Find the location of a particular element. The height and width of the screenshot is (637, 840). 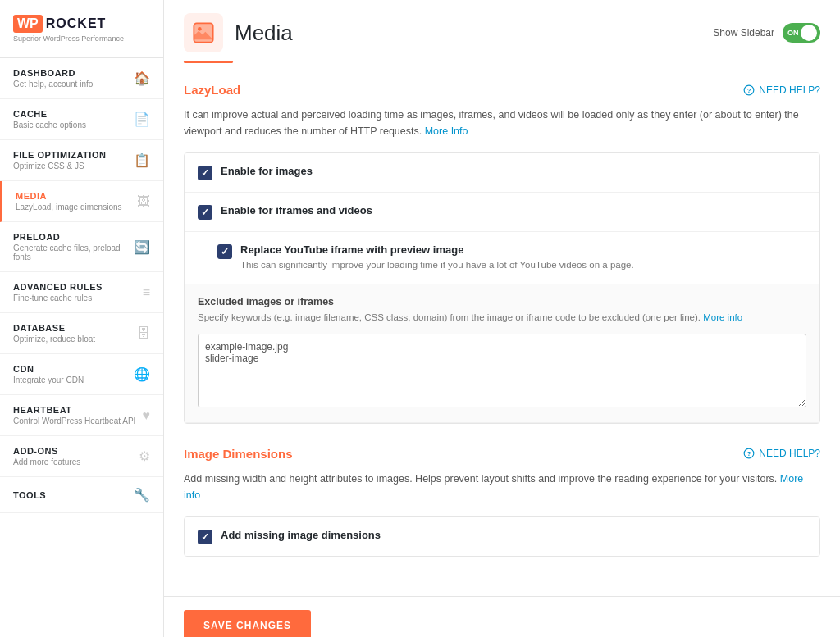

nav-label-advanced-rules: ADVANCED RULES is located at coordinates (78, 287).